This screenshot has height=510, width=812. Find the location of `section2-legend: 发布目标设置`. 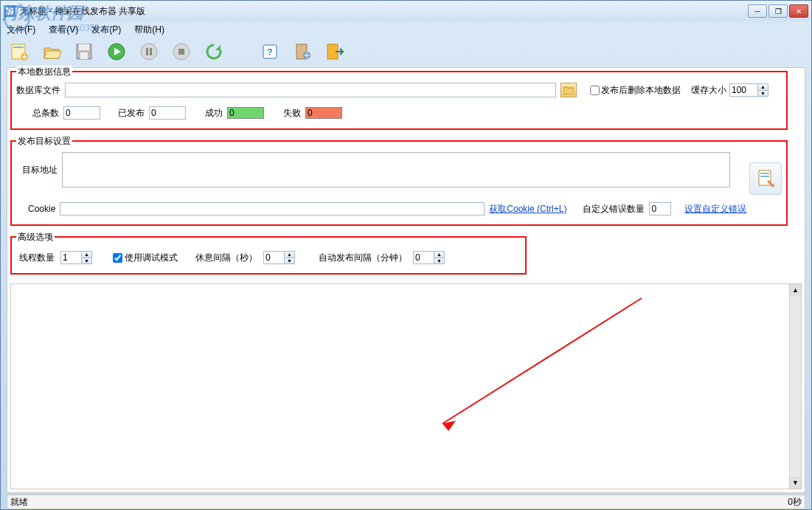

section2-legend: 发布目标设置 is located at coordinates (44, 142).